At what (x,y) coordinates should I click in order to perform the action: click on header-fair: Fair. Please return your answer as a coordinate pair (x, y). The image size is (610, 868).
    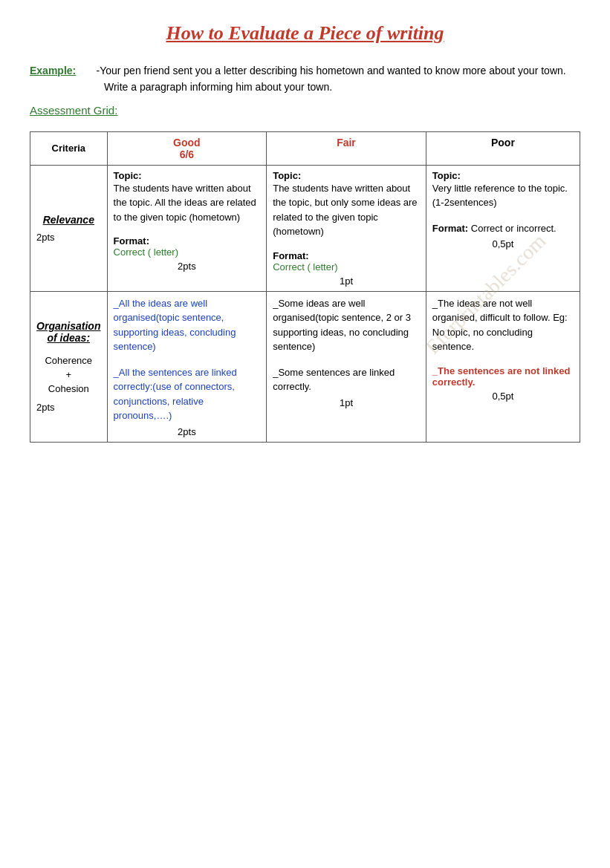
    Looking at the image, I should click on (346, 149).